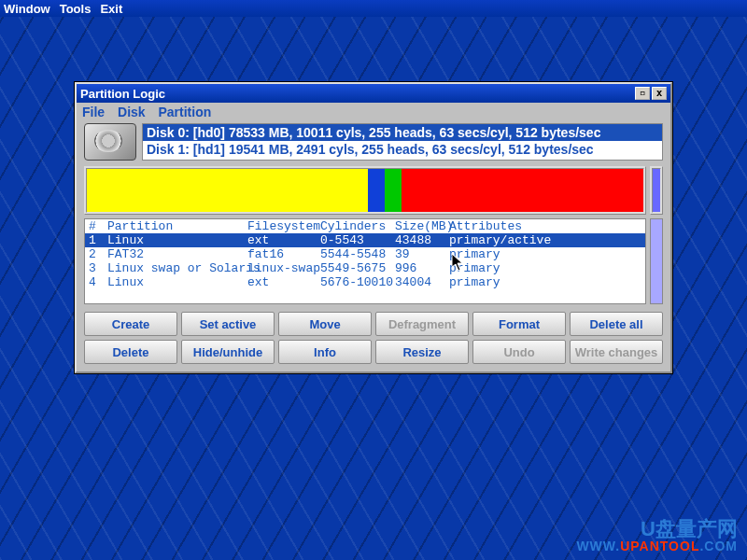  Describe the element at coordinates (365, 241) in the screenshot. I see `table-row: 1Linuxext0-554343488primary/active` at that location.